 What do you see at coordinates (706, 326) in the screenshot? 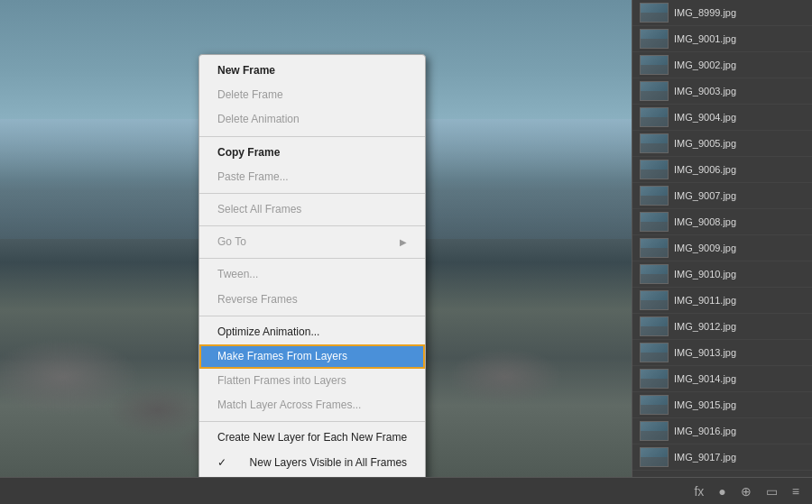
I see `file-name: IMG_9012.jpg` at bounding box center [706, 326].